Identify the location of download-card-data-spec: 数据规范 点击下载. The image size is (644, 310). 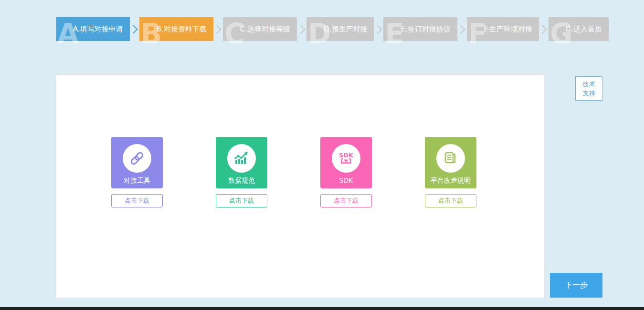
(242, 172).